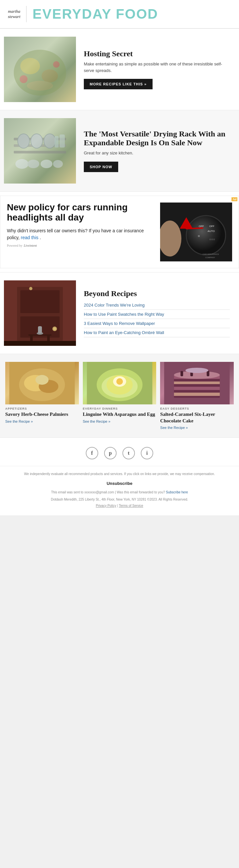 The width and height of the screenshot is (239, 868). I want to click on hosting-image, so click(40, 69).